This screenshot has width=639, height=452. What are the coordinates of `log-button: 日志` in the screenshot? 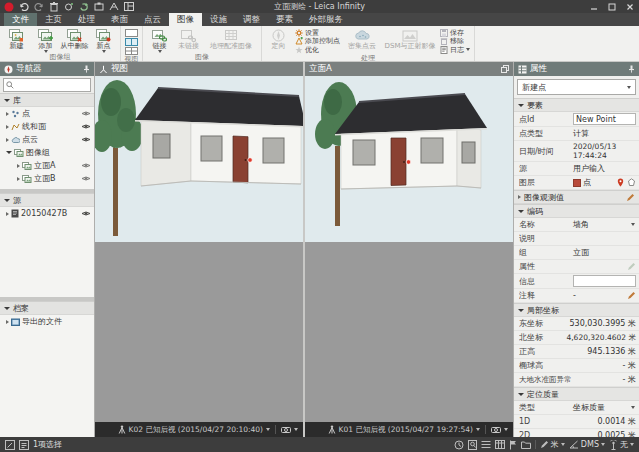 It's located at (455, 50).